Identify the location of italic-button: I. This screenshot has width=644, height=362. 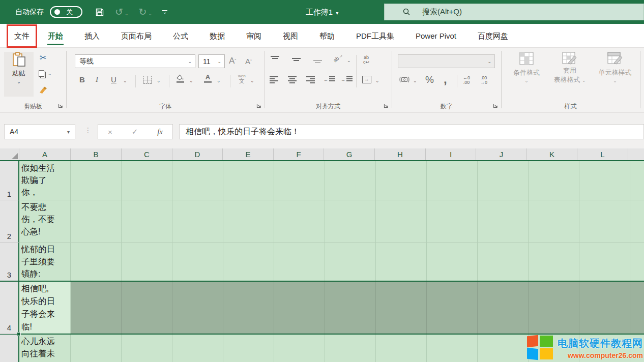
(97, 79).